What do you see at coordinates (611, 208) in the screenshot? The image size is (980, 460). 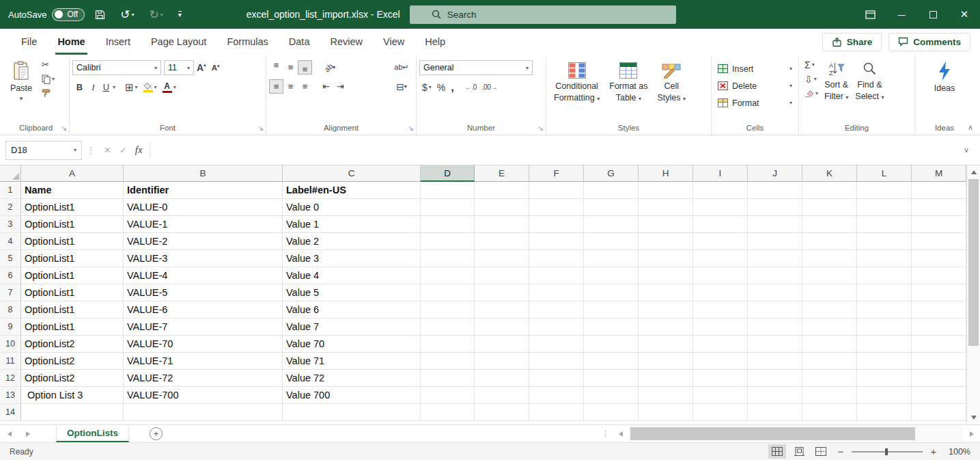 I see `cell-G2` at bounding box center [611, 208].